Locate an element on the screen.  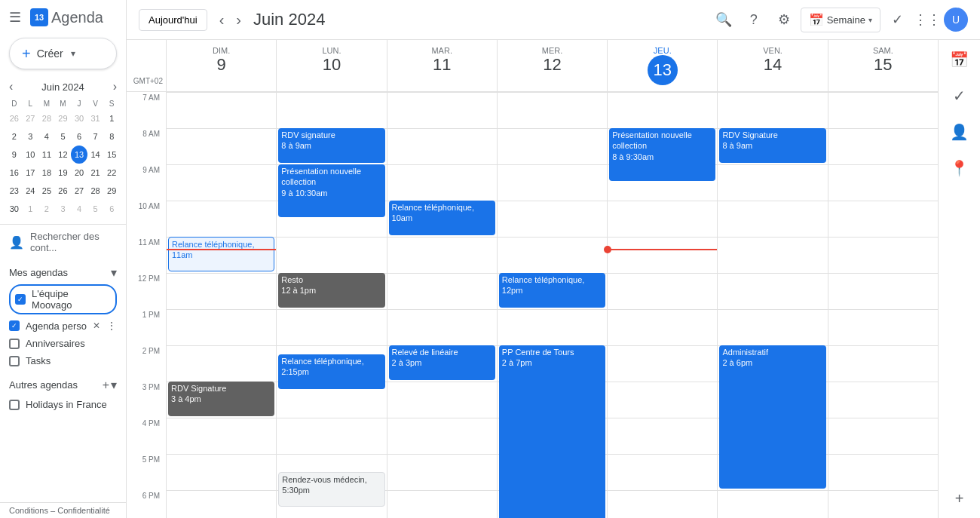
calendar-event: Relevé de linéaire 2 à 3pm is located at coordinates (442, 363).